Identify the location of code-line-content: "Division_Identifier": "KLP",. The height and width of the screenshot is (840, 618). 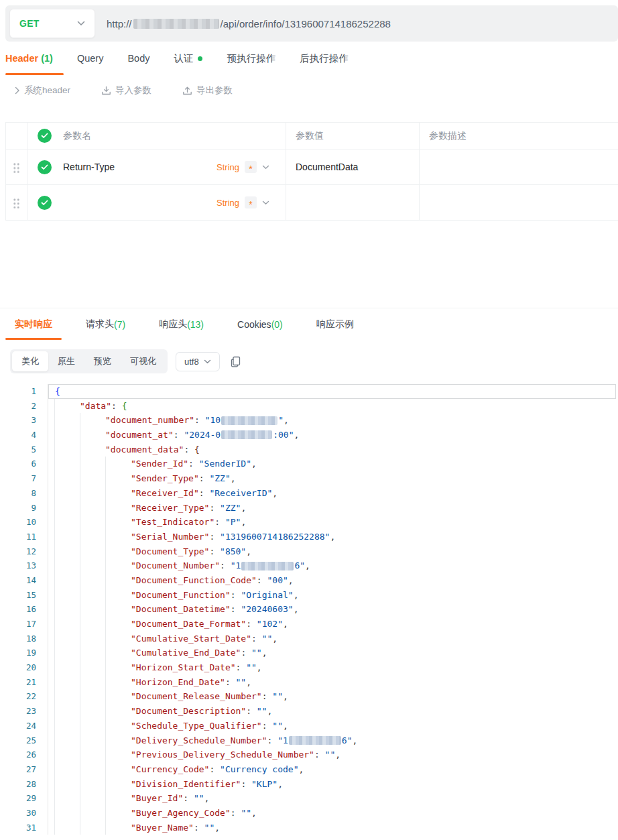
(332, 784).